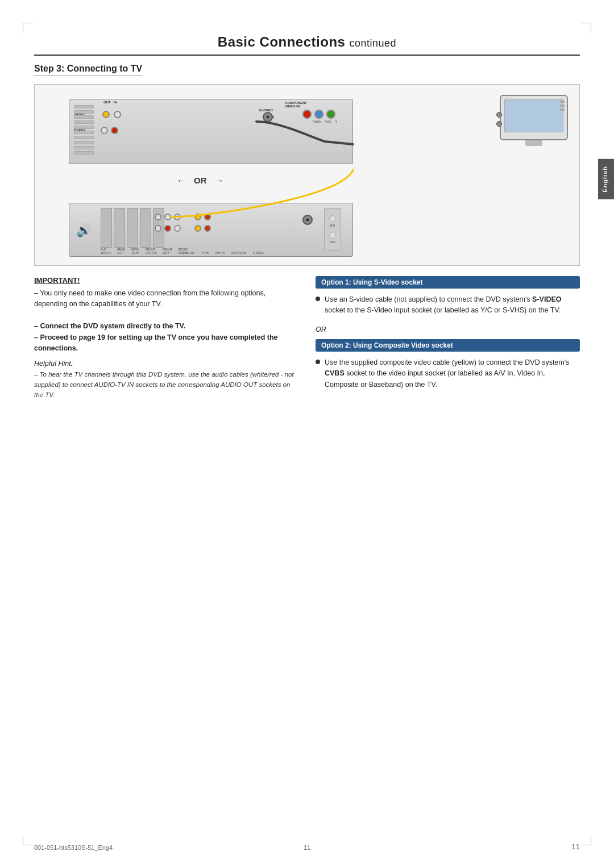 The image size is (614, 868). What do you see at coordinates (307, 42) in the screenshot?
I see `page-title: Basic Connections continued` at bounding box center [307, 42].